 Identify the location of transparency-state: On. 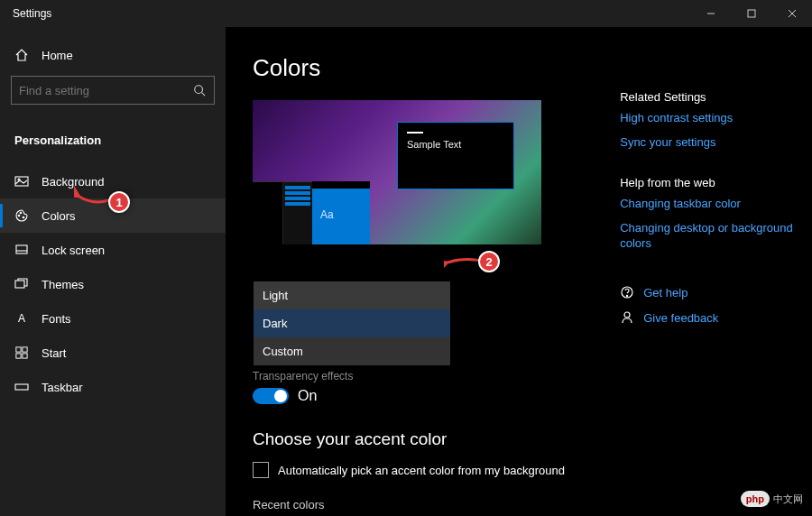
(307, 396).